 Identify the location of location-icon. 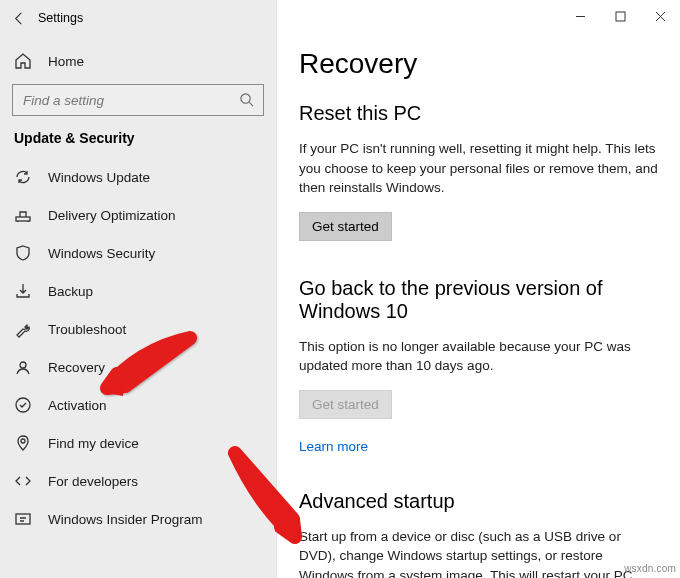
(23, 443).